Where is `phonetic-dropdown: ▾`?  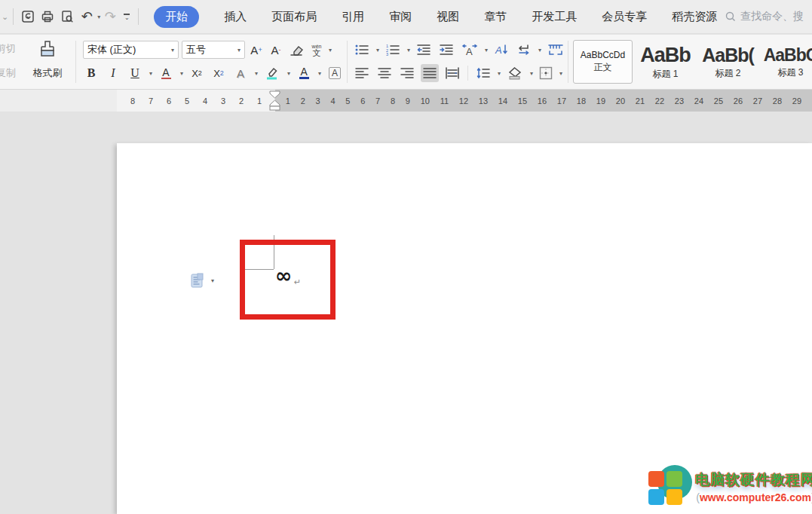 phonetic-dropdown: ▾ is located at coordinates (330, 50).